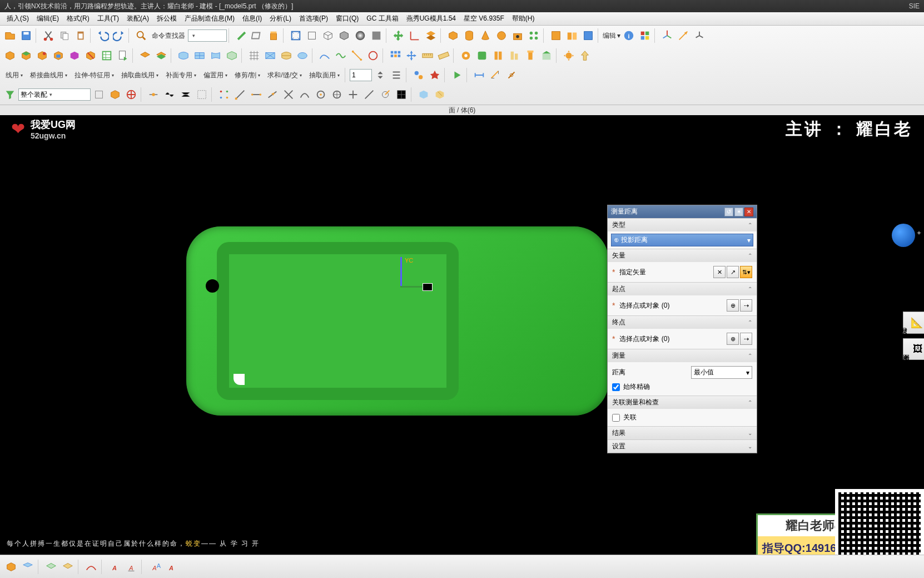 The height and width of the screenshot is (578, 924). What do you see at coordinates (482, 56) in the screenshot?
I see `feat2-icon` at bounding box center [482, 56].